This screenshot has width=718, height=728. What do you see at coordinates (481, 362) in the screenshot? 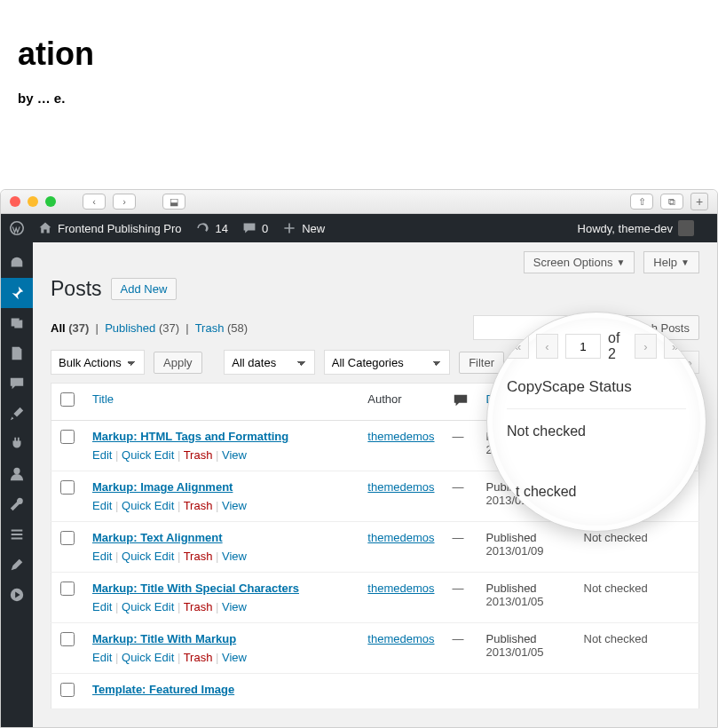
I see `filter-button: Filter` at bounding box center [481, 362].